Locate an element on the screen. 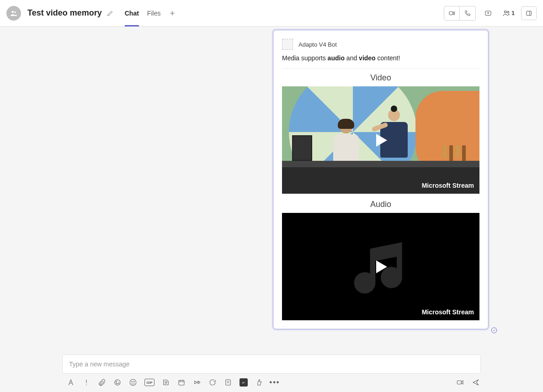 This screenshot has width=543, height=392. audio-source-label: Microsoft Stream is located at coordinates (448, 312).